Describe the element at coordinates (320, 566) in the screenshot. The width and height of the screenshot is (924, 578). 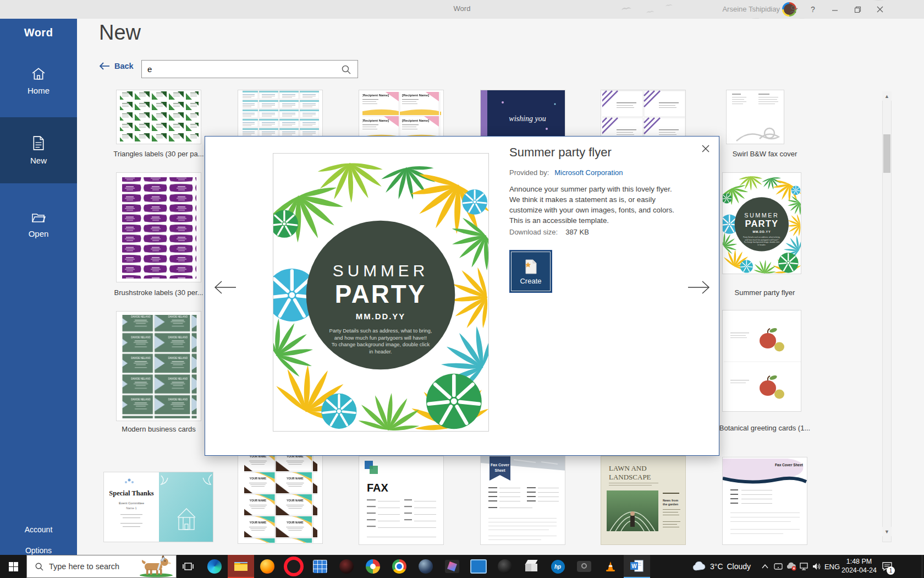
I see `taskbar-app-blue-grid` at that location.